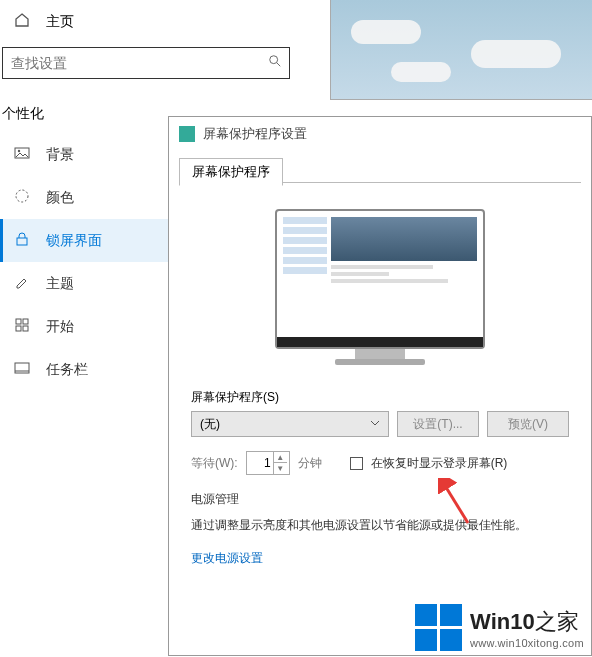  What do you see at coordinates (23, 198) in the screenshot?
I see `palette-icon` at bounding box center [23, 198].